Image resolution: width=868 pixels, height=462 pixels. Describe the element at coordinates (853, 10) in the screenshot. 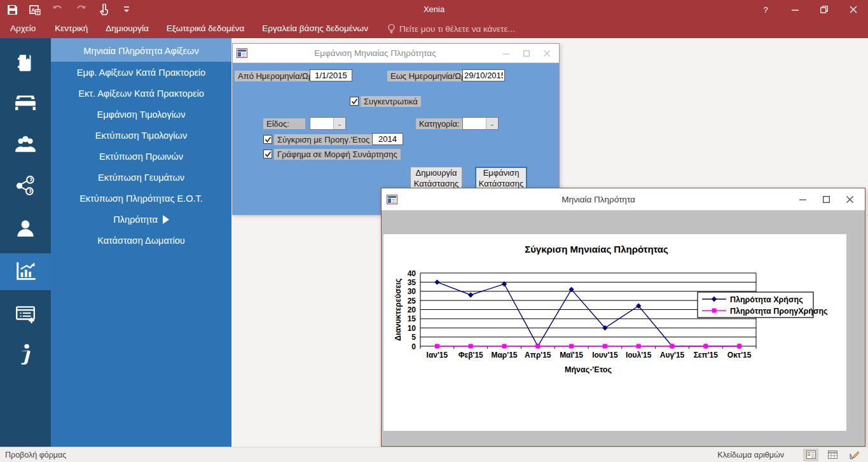

I see `close-button` at that location.